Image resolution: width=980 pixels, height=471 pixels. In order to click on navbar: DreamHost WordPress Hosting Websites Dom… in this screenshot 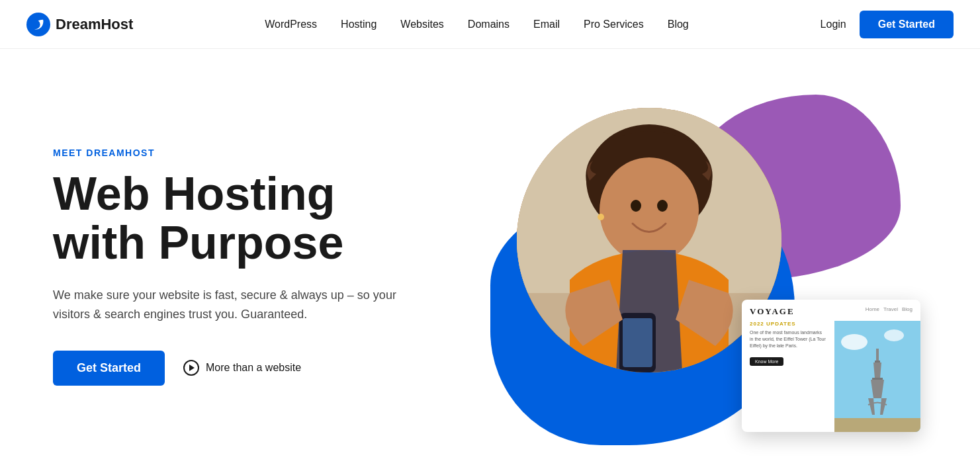, I will do `click(490, 24)`.